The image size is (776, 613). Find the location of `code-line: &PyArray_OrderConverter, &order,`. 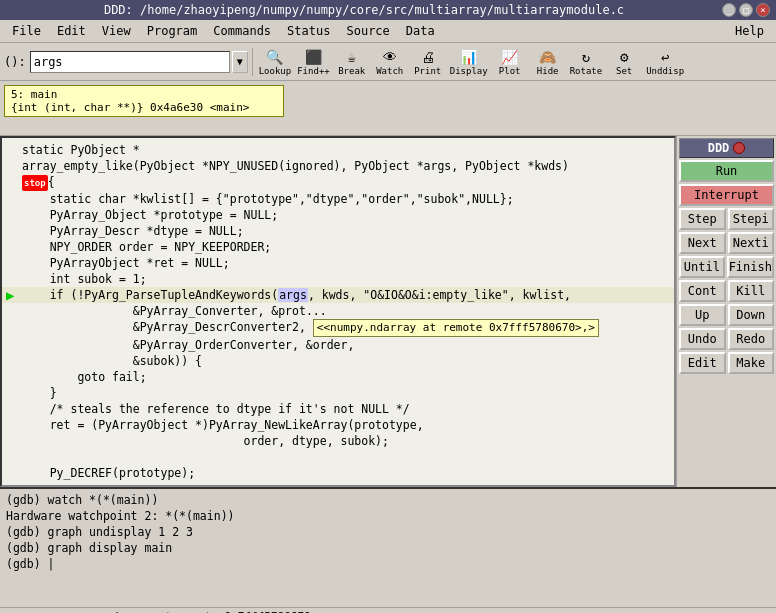

code-line: &PyArray_OrderConverter, &order, is located at coordinates (338, 345).